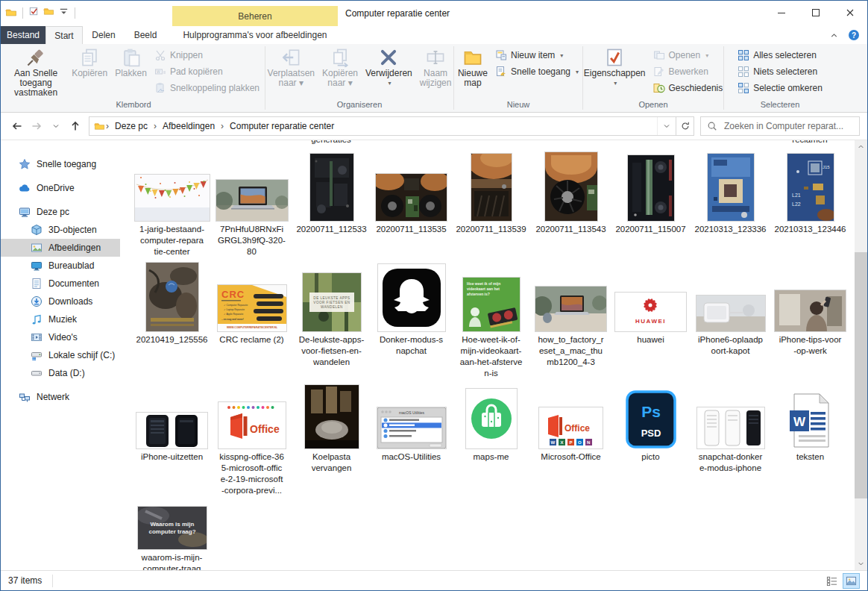 This screenshot has height=591, width=868. Describe the element at coordinates (412, 204) in the screenshot. I see `file-item-20200711-113535: 20200711_113535` at that location.